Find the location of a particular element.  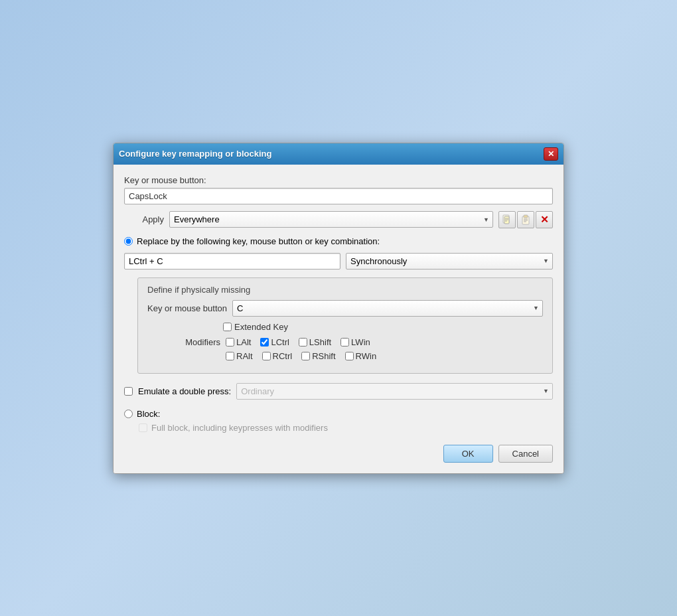

block-radio is located at coordinates (129, 414).